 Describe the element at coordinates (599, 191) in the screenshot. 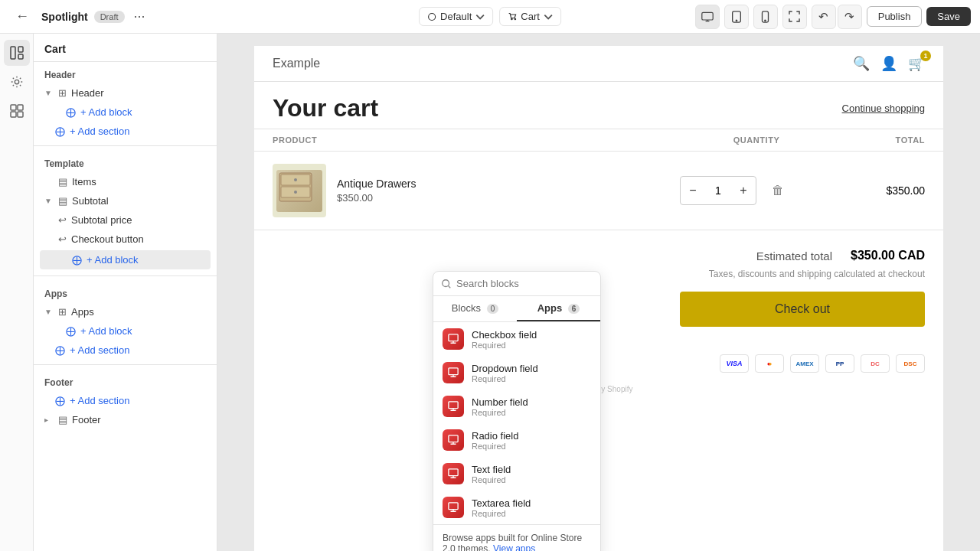

I see `cart-item: Antique Drawers $350.00 − 1 + 🗑 $350.00` at that location.